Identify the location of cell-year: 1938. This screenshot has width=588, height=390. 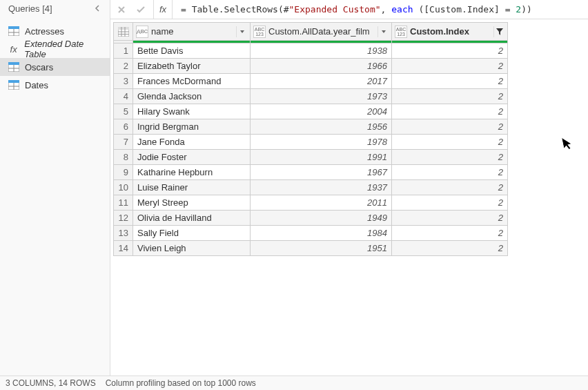
(322, 51).